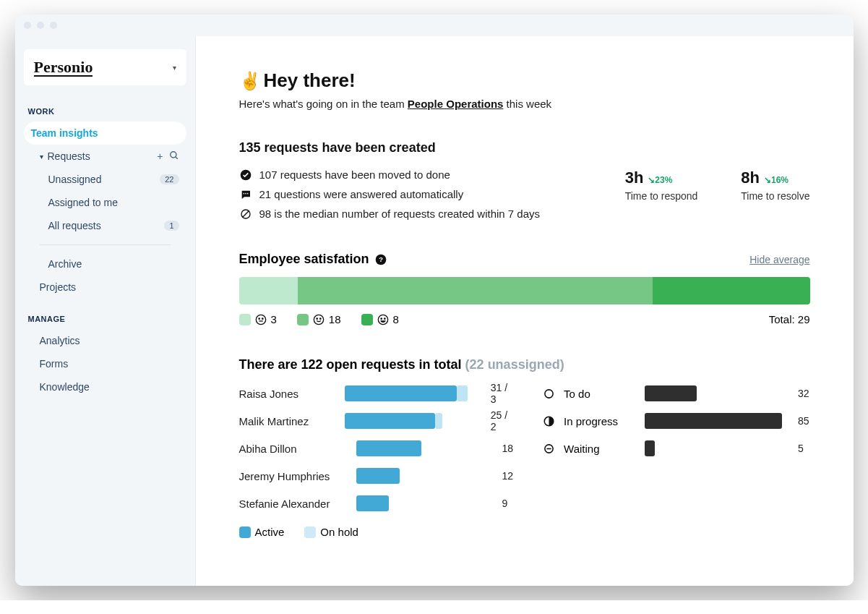 Image resolution: width=868 pixels, height=614 pixels. I want to click on assignee-count: 25 / 2, so click(502, 421).